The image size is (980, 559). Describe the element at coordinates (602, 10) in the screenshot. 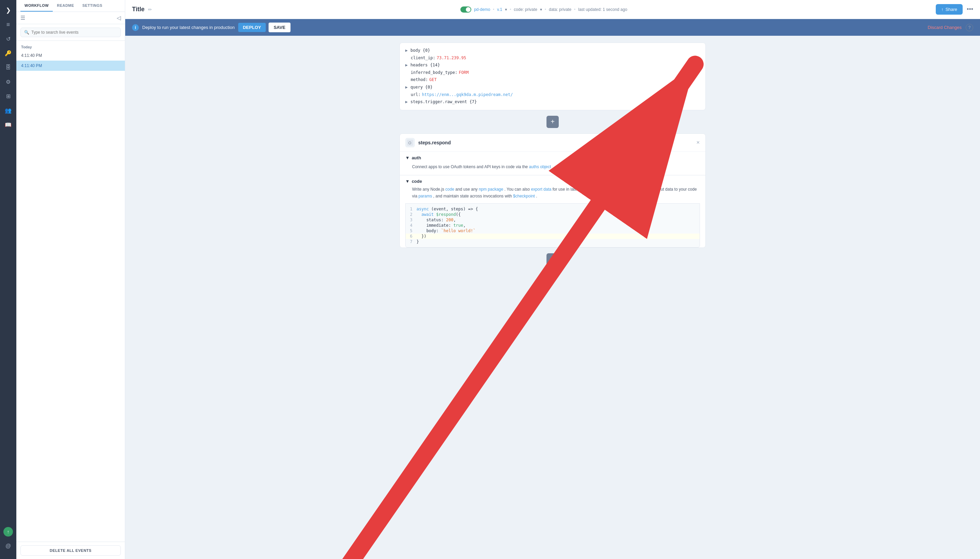

I see `last-updated: last updated: 1 second ago` at that location.